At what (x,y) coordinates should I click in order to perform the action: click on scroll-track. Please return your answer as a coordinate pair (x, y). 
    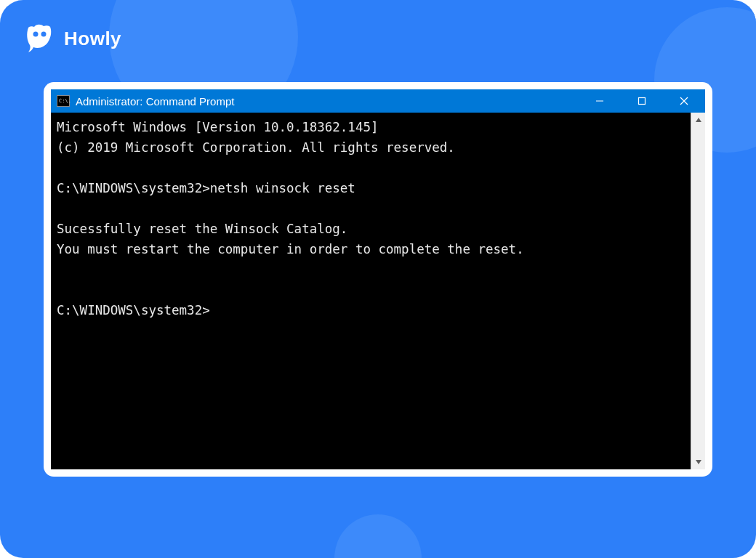
    Looking at the image, I should click on (698, 291).